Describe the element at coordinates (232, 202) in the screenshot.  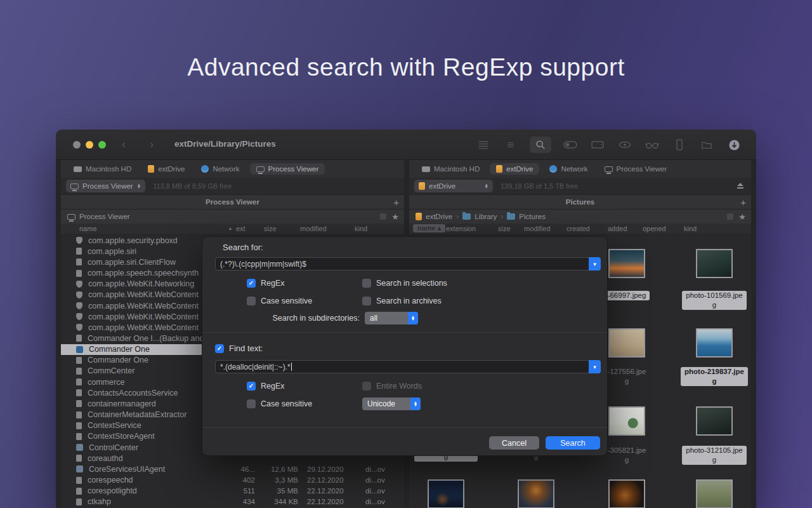
I see `left-tab-bar: Process Viewer +` at that location.